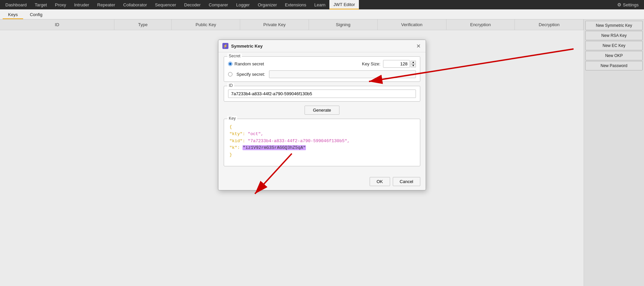  Describe the element at coordinates (13, 15) in the screenshot. I see `tab-keys: Keys` at that location.